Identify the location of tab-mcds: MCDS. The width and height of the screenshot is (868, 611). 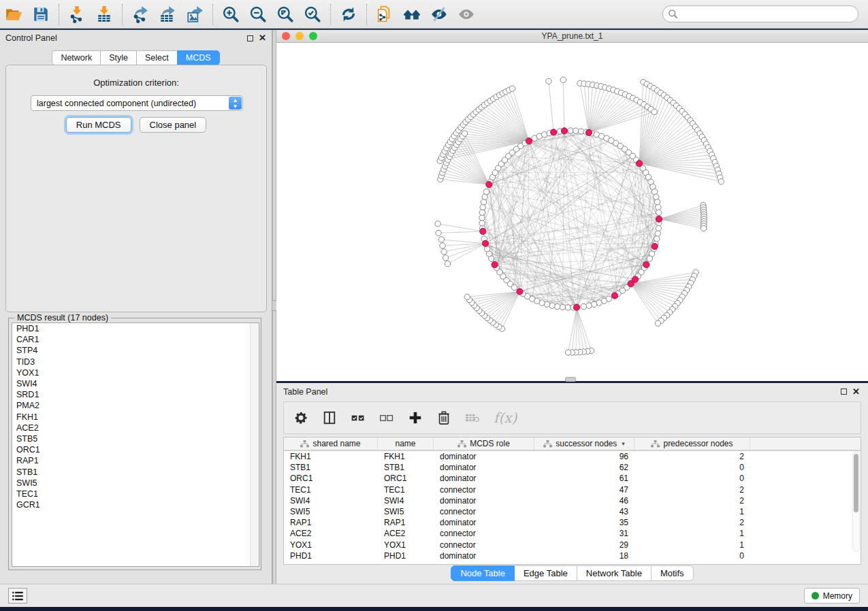
(199, 58).